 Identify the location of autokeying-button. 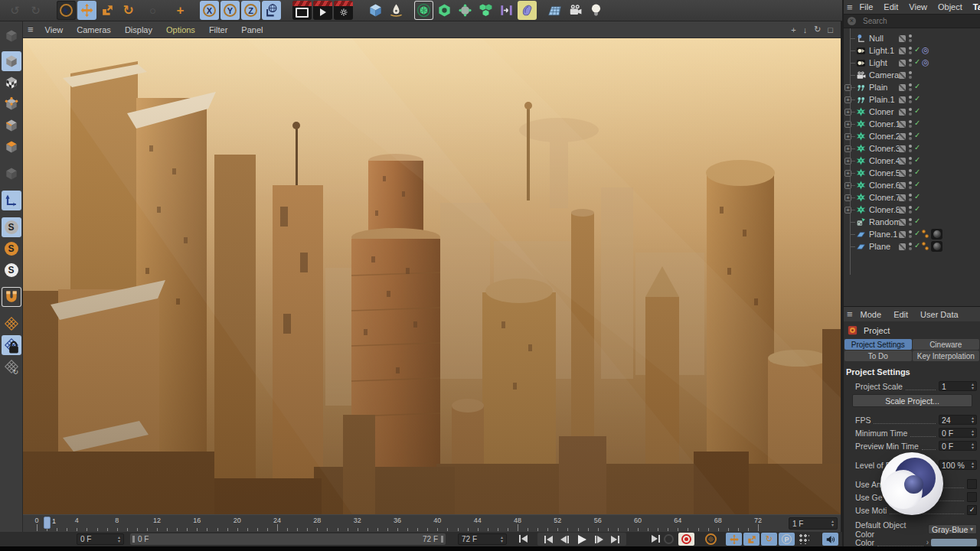
(710, 539).